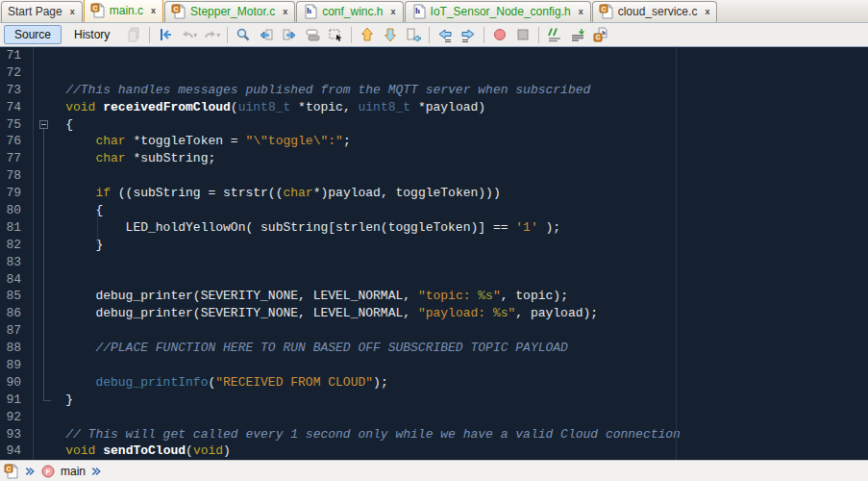 Image resolution: width=868 pixels, height=481 pixels. I want to click on tab-stepper-motor-c: CStepper_Motor.cx, so click(230, 12).